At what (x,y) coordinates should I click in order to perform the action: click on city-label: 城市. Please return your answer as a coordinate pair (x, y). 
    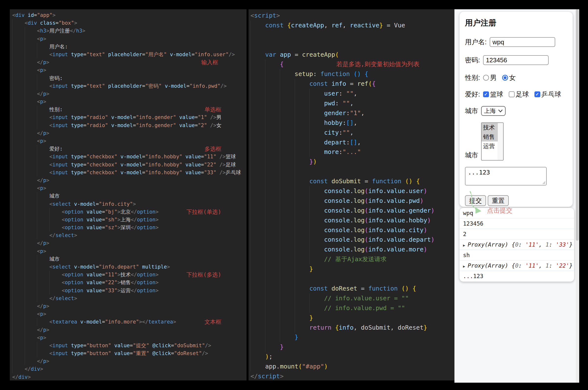
    Looking at the image, I should click on (471, 111).